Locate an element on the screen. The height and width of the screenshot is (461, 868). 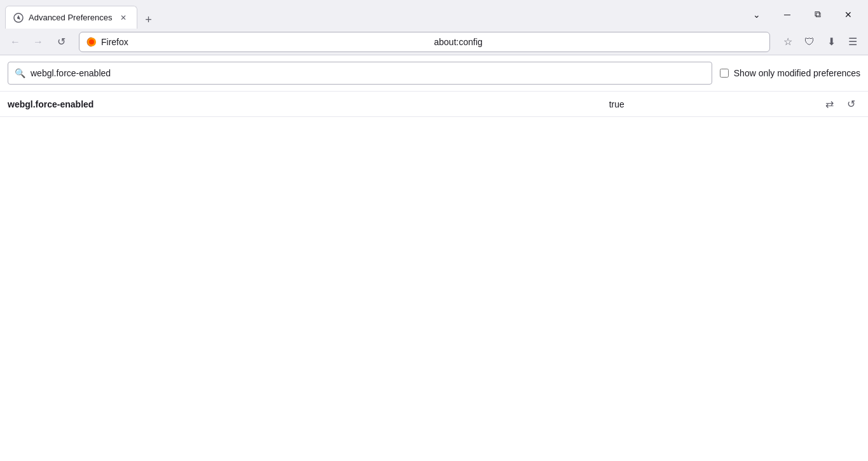
forward-icon: → is located at coordinates (38, 42).